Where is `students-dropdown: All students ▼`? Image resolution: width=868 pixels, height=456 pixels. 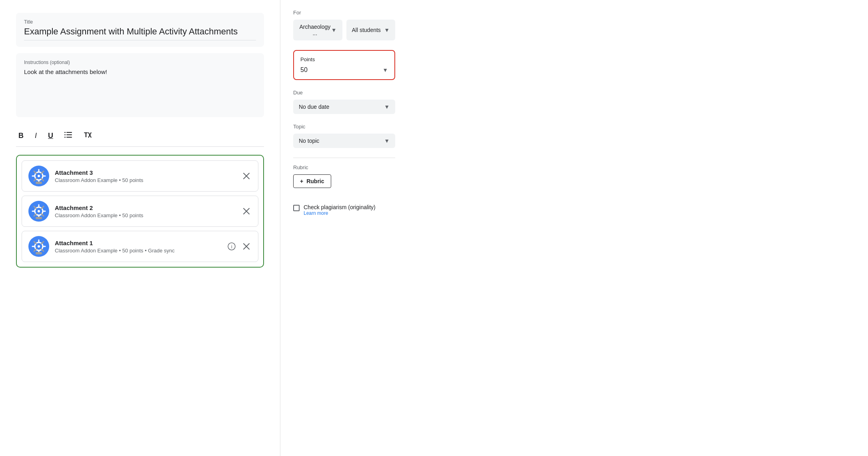
students-dropdown: All students ▼ is located at coordinates (371, 30).